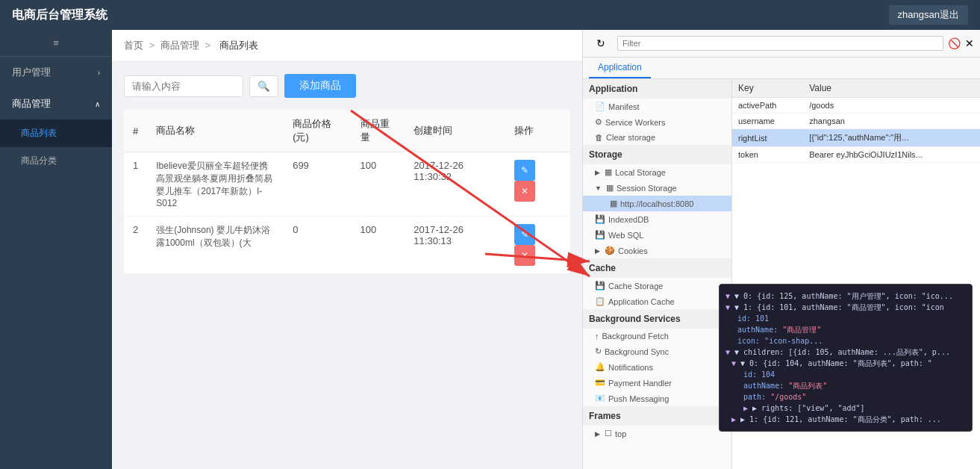 The image size is (980, 469). I want to click on app-header: 电商后台管理系统 zhangsan退出, so click(490, 15).